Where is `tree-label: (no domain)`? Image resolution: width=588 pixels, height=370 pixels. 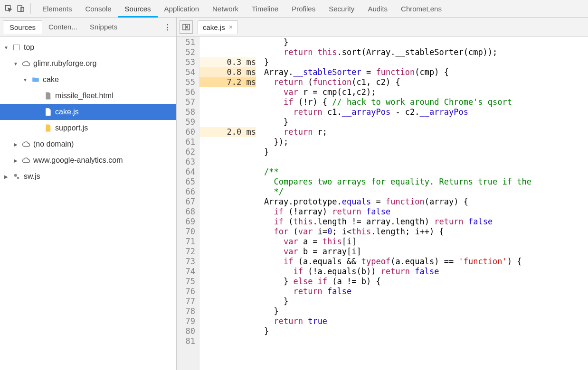 tree-label: (no domain) is located at coordinates (53, 144).